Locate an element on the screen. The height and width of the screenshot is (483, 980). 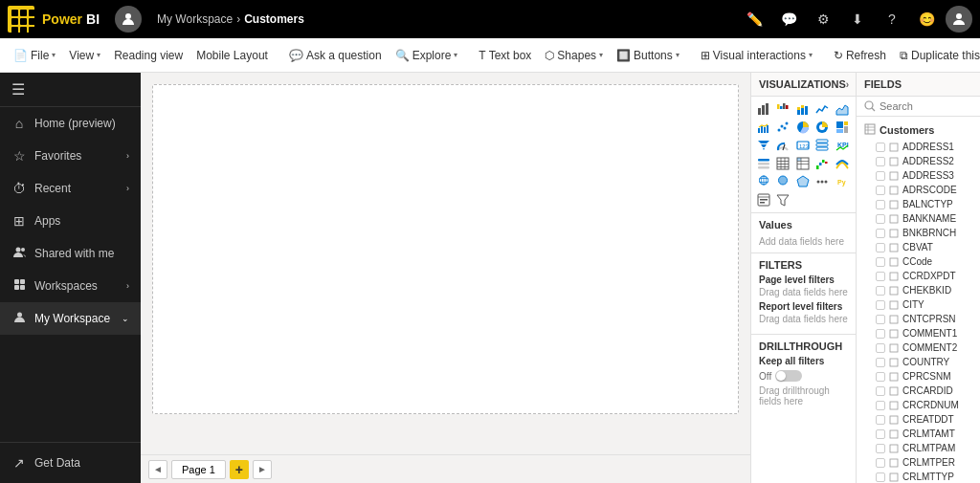
mobile-layout-button: Mobile Layout is located at coordinates (232, 55).